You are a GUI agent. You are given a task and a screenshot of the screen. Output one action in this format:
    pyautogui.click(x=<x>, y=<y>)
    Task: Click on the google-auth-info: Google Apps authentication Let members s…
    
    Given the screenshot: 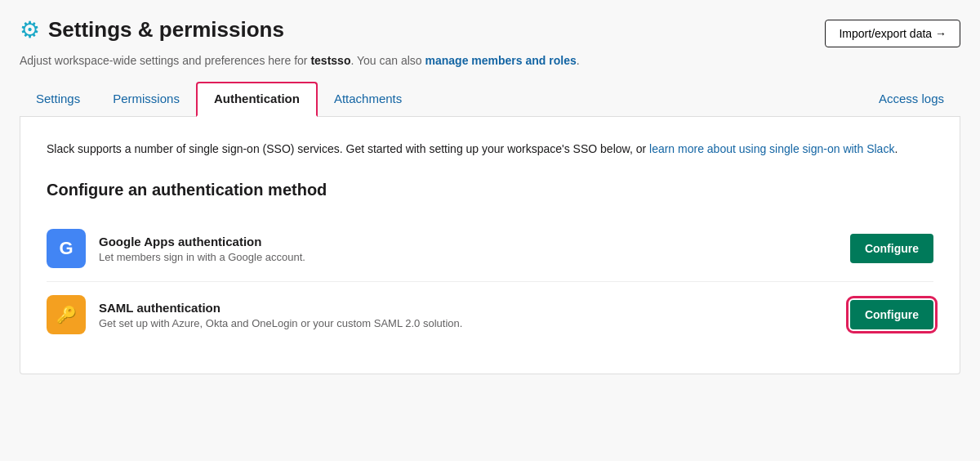 What is the action you would take?
    pyautogui.click(x=468, y=248)
    